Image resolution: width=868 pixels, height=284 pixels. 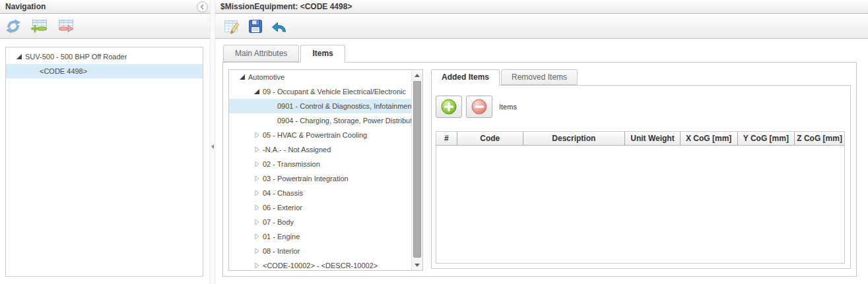 What do you see at coordinates (508, 107) in the screenshot?
I see `items-buttons-label: Items` at bounding box center [508, 107].